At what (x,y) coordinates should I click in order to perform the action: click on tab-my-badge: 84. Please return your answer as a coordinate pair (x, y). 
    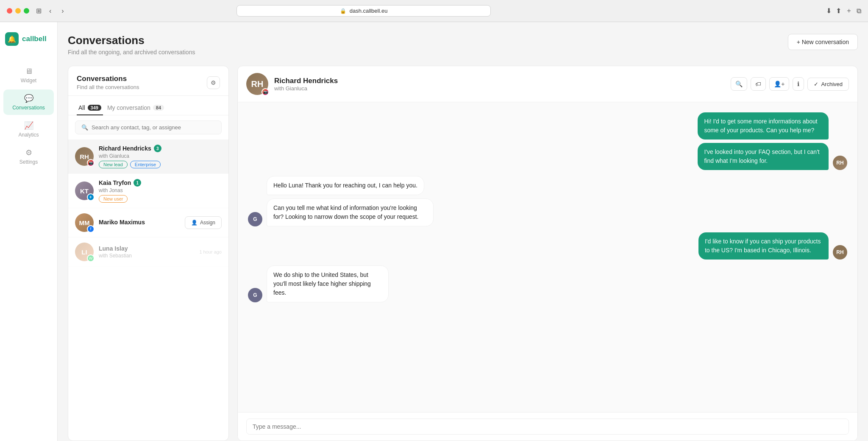
    Looking at the image, I should click on (159, 108).